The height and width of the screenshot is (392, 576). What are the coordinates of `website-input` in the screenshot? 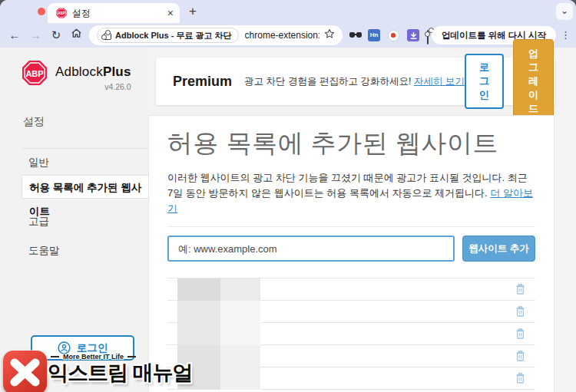 It's located at (311, 249).